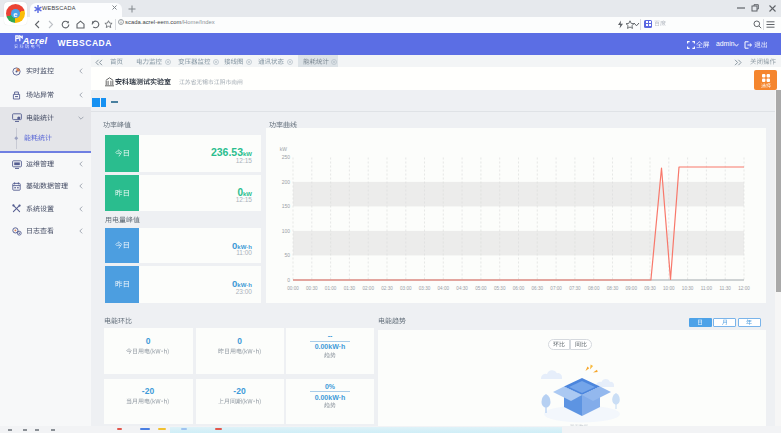 Image resolution: width=781 pixels, height=433 pixels. Describe the element at coordinates (500, 288) in the screenshot. I see `svg-text: 05:30` at that location.